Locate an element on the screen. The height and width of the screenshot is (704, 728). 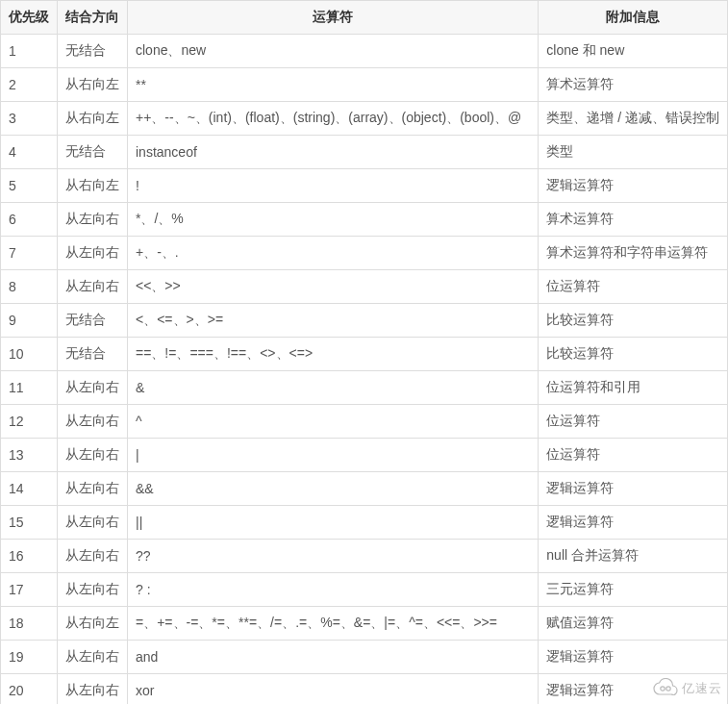
cell-info: 三元运算符 is located at coordinates (633, 591).